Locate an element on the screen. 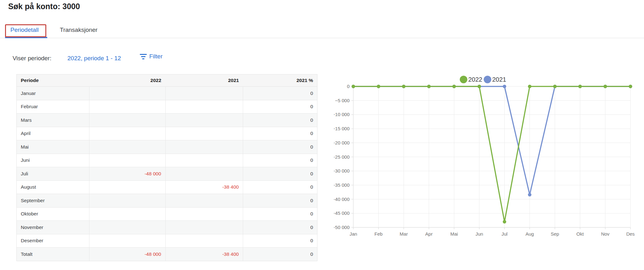 The width and height of the screenshot is (644, 270). table-row: September0 is located at coordinates (167, 201).